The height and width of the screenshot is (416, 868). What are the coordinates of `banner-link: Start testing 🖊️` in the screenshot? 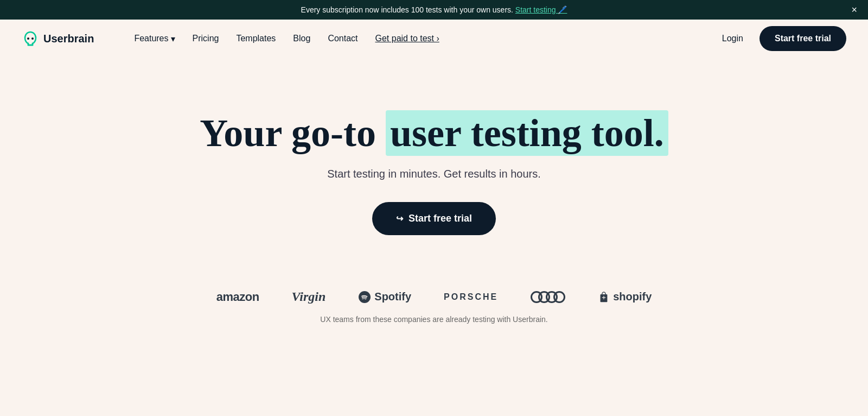 It's located at (541, 10).